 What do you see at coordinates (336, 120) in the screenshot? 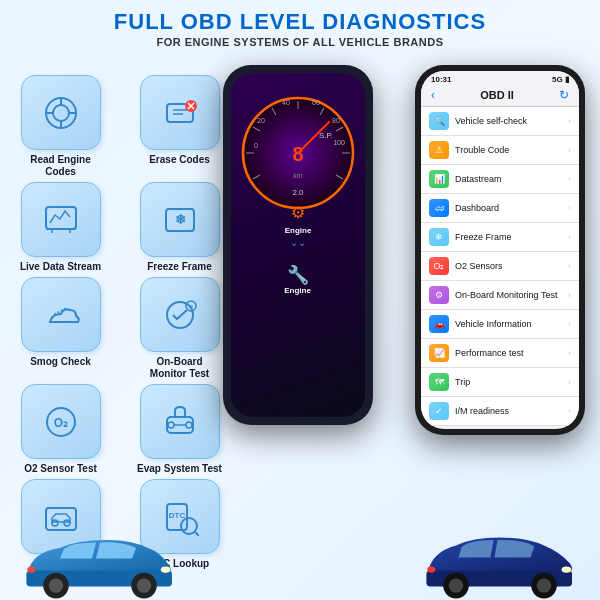
I see `svg-text: 80` at bounding box center [336, 120].